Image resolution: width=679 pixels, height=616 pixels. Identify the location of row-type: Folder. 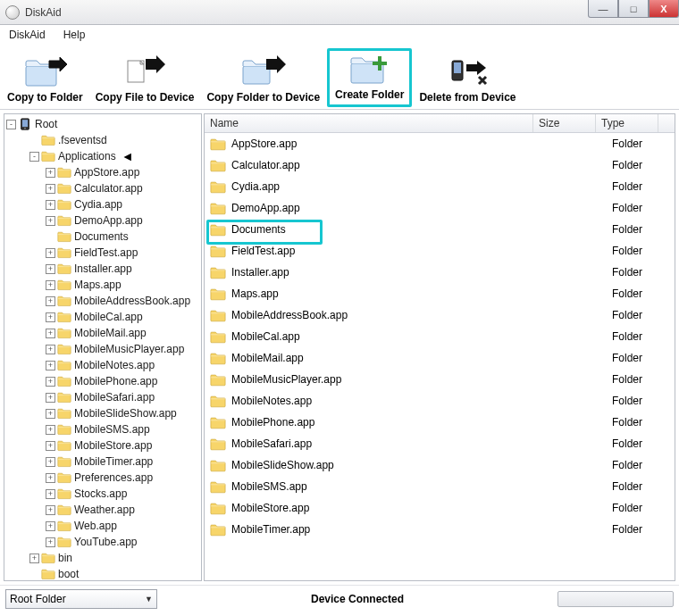
(643, 508).